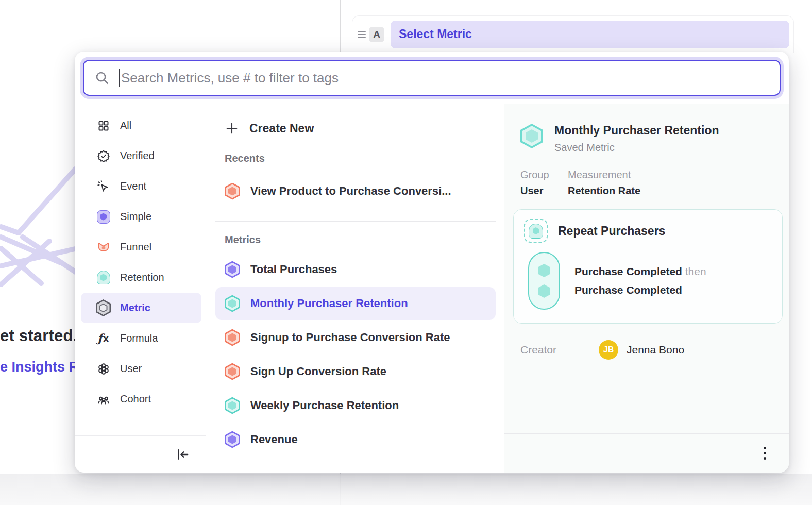  I want to click on metric-item-label: View Product to Purchase Conversi..., so click(351, 191).